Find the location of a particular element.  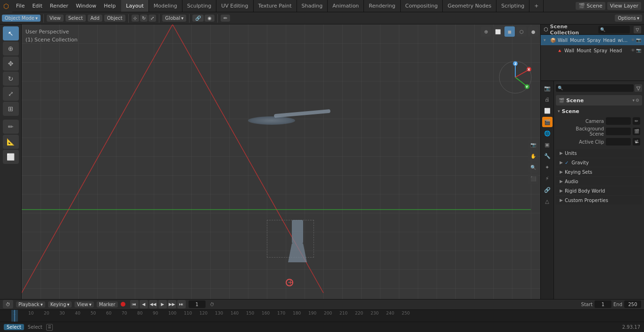

select-menu: Select is located at coordinates (75, 18).